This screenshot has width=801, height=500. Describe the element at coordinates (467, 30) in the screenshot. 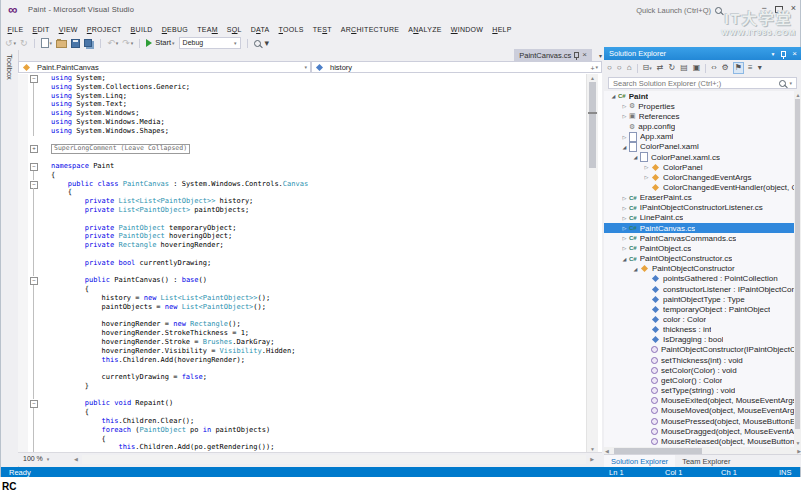

I see `menu-window: WINDOW` at that location.